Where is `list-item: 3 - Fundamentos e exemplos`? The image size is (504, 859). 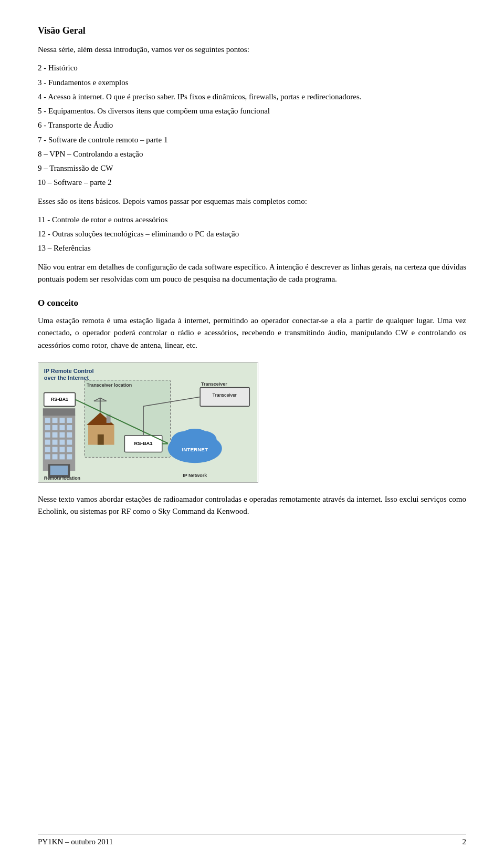 list-item: 3 - Fundamentos e exemplos is located at coordinates (252, 83).